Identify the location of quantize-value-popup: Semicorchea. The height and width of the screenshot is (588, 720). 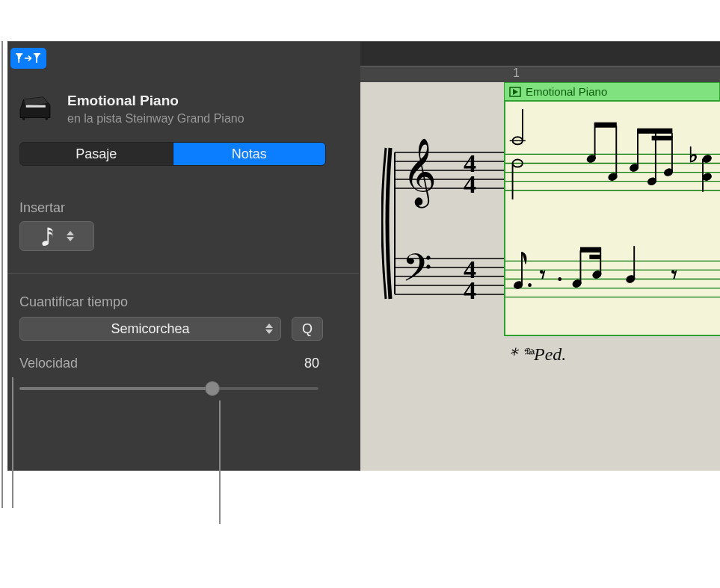
(150, 329).